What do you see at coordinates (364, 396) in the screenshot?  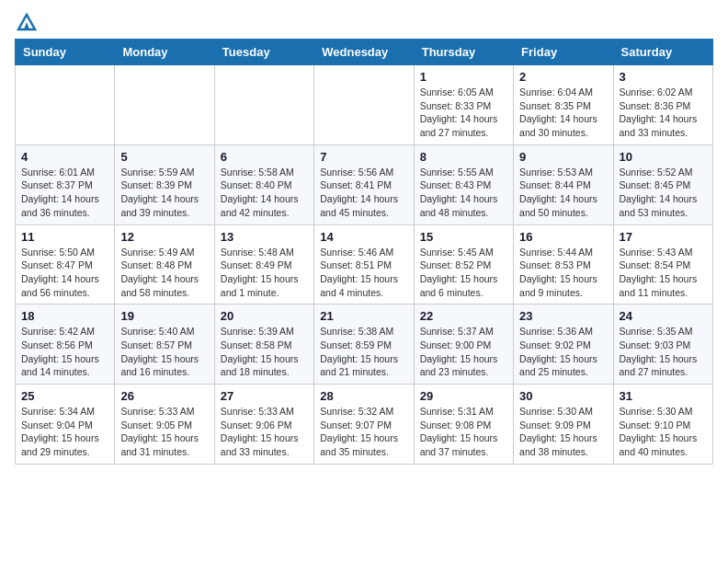 I see `day-number: 28` at bounding box center [364, 396].